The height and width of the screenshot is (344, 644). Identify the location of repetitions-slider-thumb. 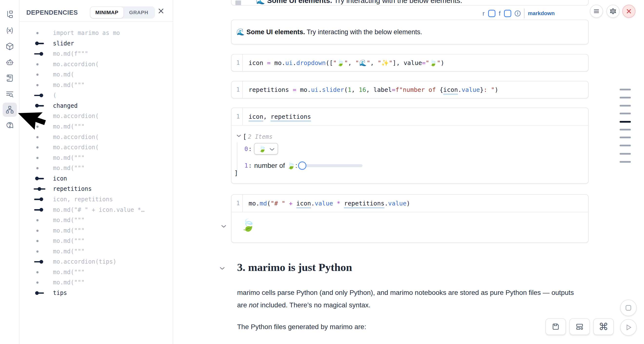
(302, 166).